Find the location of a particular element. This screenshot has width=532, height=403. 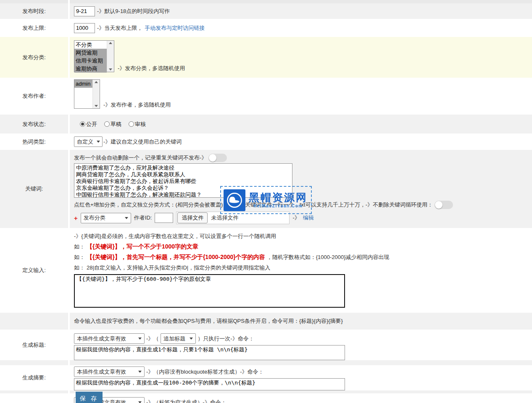

add-category-button: + is located at coordinates (76, 218).